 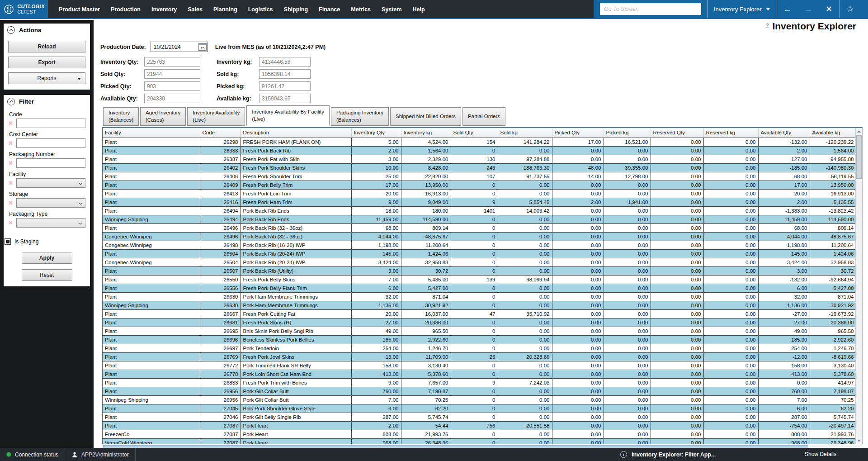 What do you see at coordinates (47, 47) in the screenshot?
I see `reload-button: Reload` at bounding box center [47, 47].